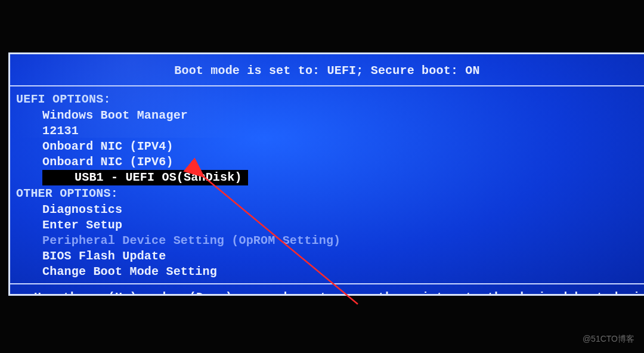 This screenshot has width=644, height=353. Describe the element at coordinates (97, 293) in the screenshot. I see `up-arrow-icon: ↑` at that location.